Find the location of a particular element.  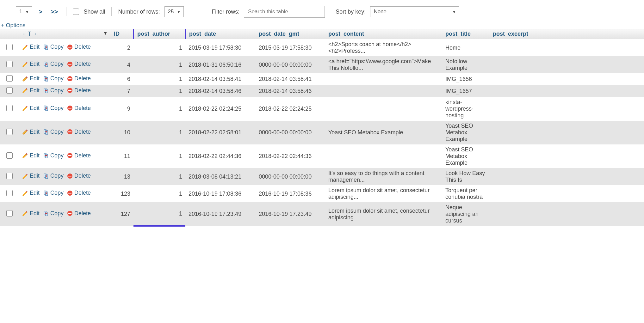

page-select: 1 is located at coordinates (24, 12).